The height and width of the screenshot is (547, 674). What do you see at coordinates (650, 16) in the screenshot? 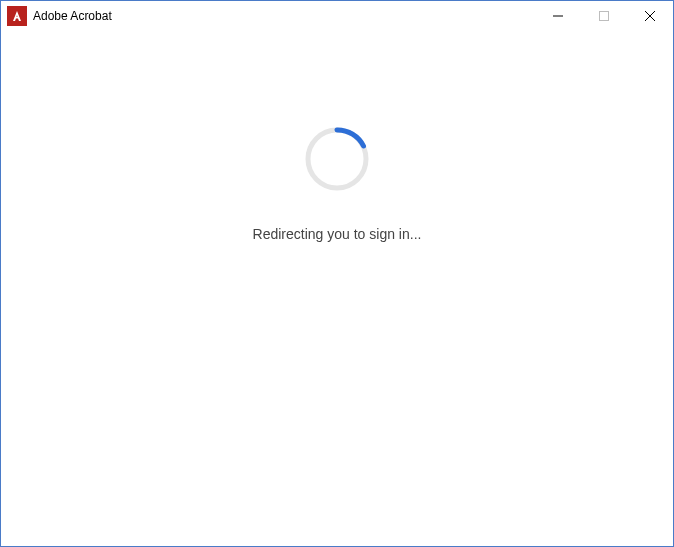
I see `close-button` at bounding box center [650, 16].